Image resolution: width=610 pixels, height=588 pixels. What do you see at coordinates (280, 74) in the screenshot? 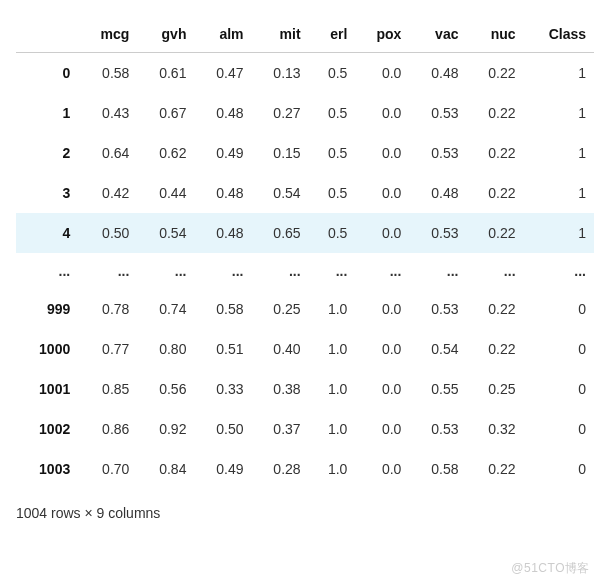
I see `cell: 0.13` at bounding box center [280, 74].